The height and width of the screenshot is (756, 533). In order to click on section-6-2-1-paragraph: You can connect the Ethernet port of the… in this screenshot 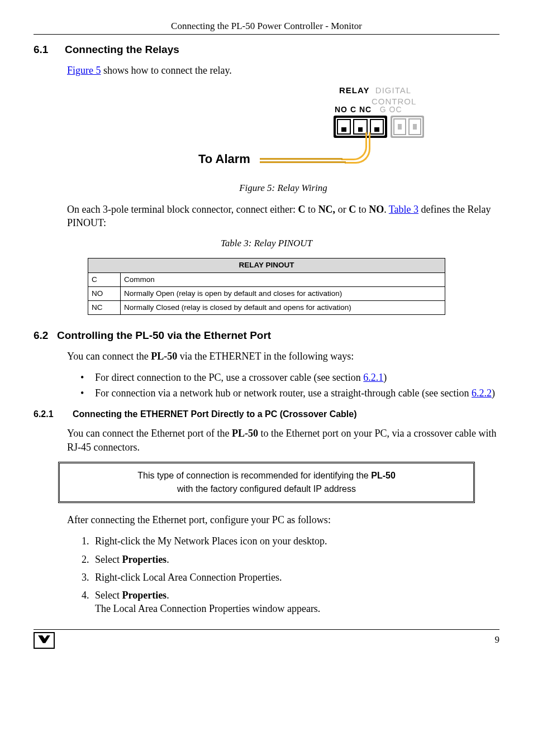, I will do `click(283, 440)`.